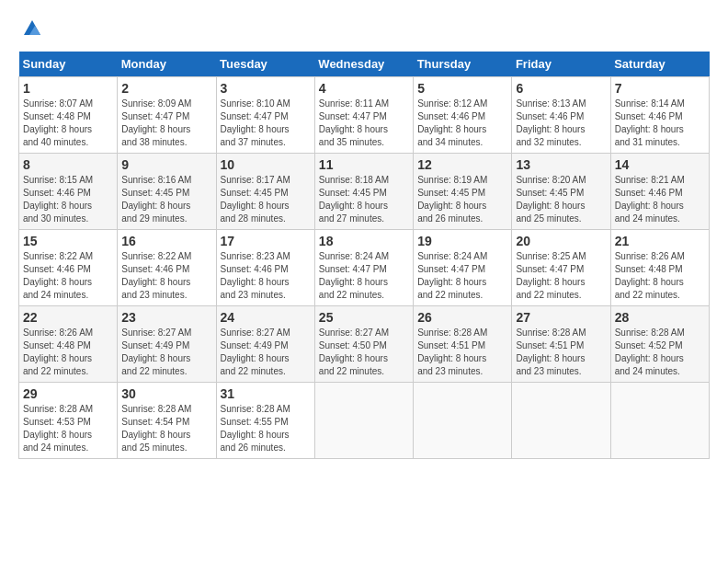 This screenshot has width=728, height=563. I want to click on day-info: Sunrise: 8:28 AMSunset: 4:54 PMDaylight:…, so click(166, 429).